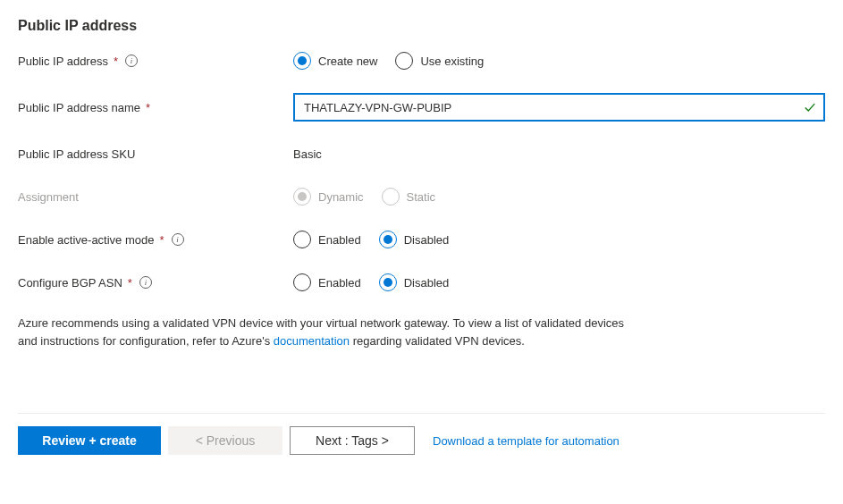  I want to click on download-template-link: Download a template for automation, so click(526, 441).